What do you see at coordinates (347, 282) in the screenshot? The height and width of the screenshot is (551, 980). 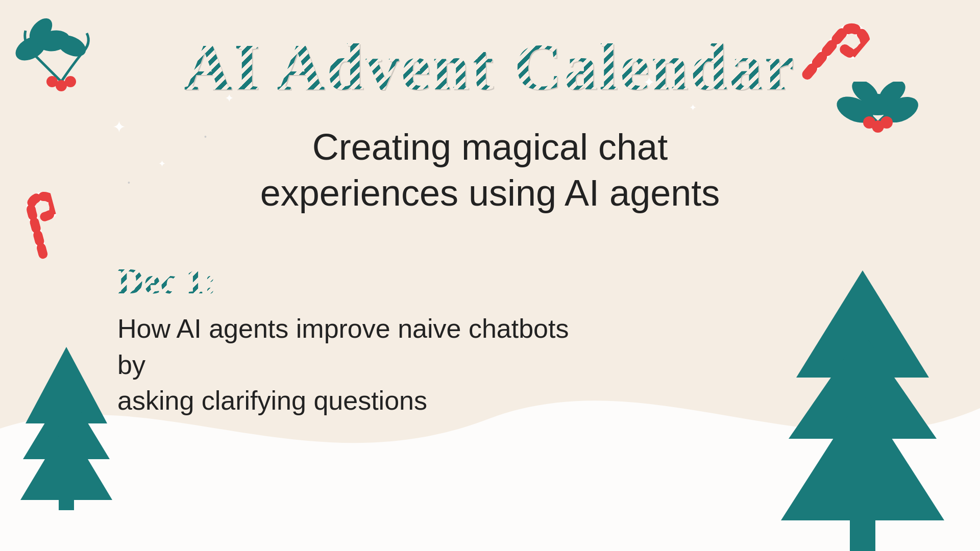 I see `dec-title: Dec 1:` at bounding box center [347, 282].